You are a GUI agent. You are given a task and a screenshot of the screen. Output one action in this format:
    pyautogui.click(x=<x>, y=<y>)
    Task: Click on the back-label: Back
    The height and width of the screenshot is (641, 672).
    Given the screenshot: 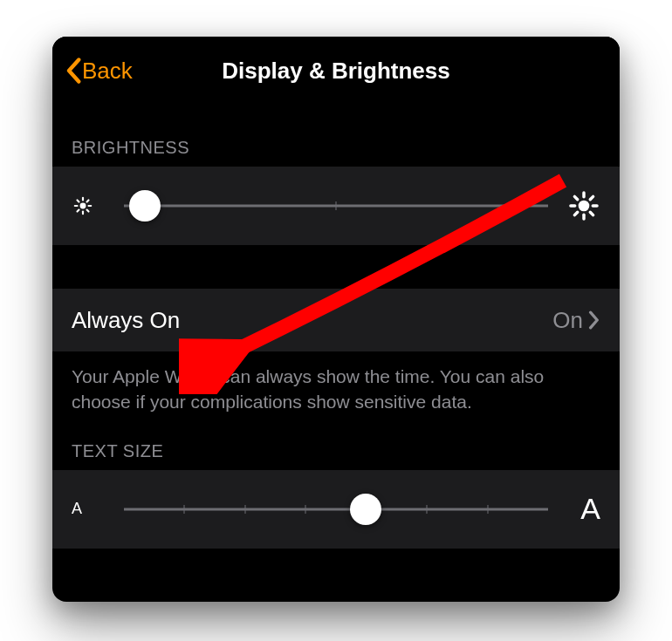 What is the action you would take?
    pyautogui.click(x=107, y=72)
    